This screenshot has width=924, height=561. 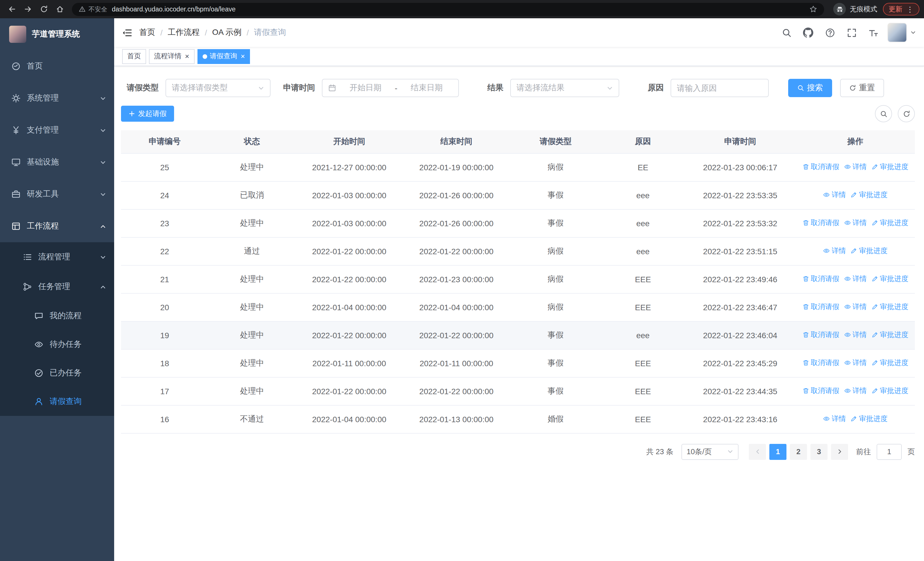 I want to click on update-button: 更新 ⋮, so click(x=901, y=9).